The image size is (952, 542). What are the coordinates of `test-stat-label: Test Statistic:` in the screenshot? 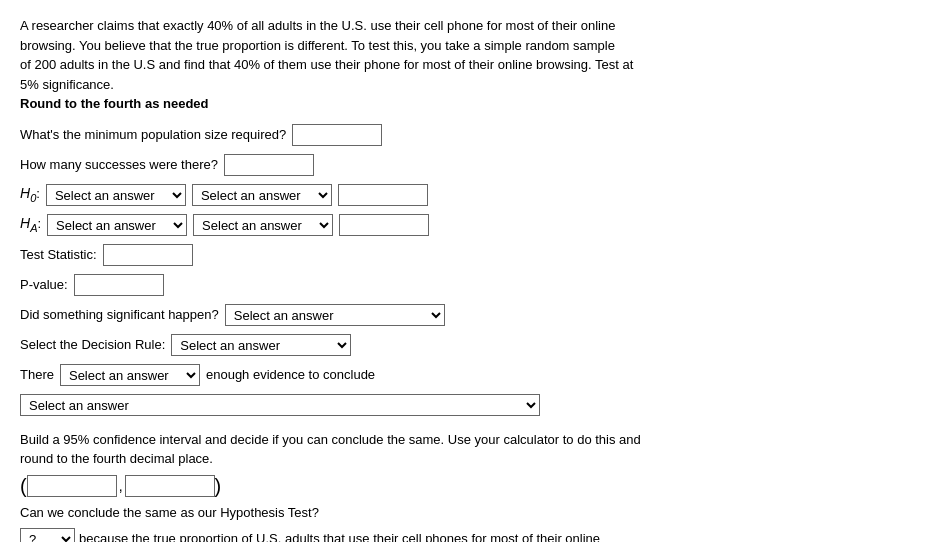 It's located at (58, 254).